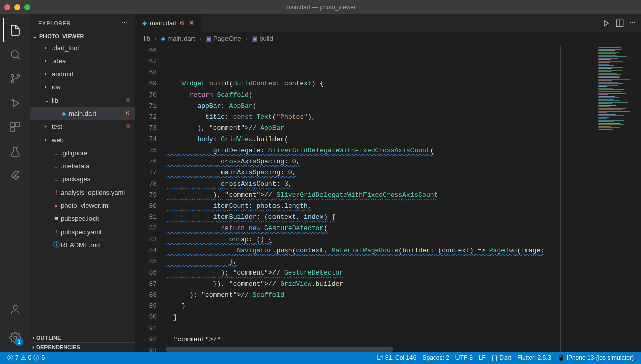 The width and height of the screenshot is (641, 364). Describe the element at coordinates (606, 23) in the screenshot. I see `run-button` at that location.